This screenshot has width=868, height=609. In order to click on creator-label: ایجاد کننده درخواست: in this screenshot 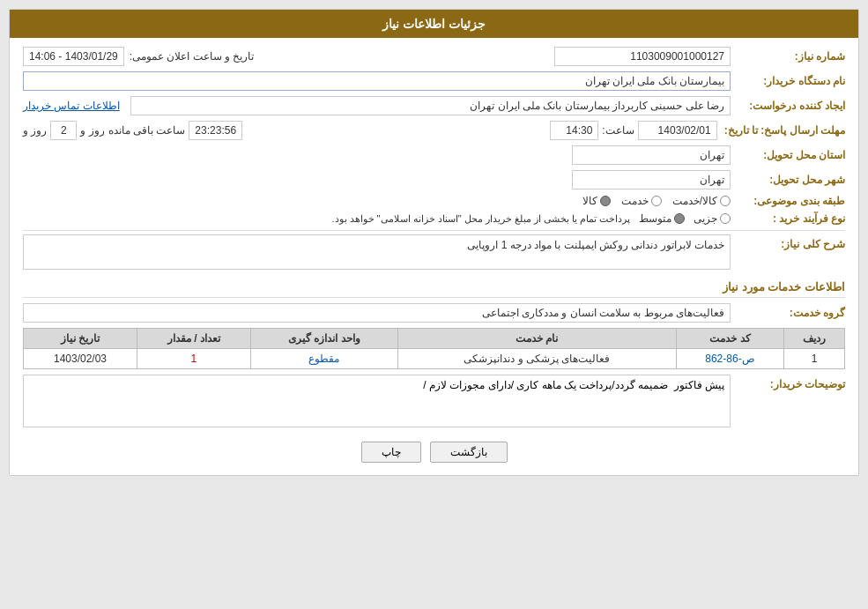, I will do `click(788, 106)`.